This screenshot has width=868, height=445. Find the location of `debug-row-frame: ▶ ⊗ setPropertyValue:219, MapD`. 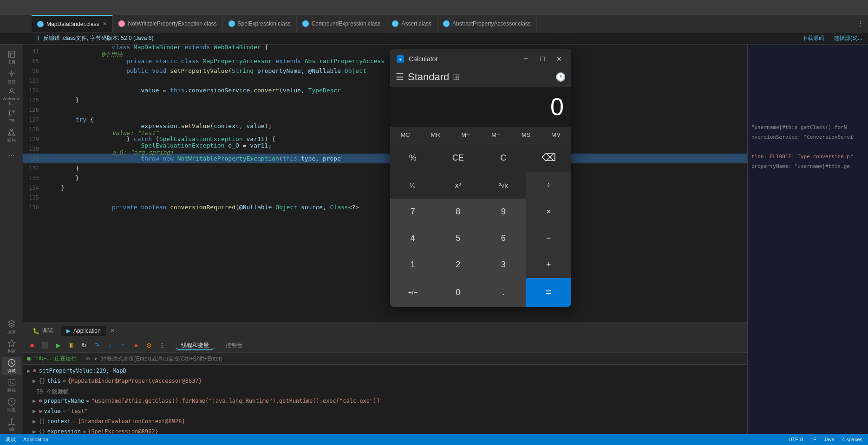

debug-row-frame: ▶ ⊗ setPropertyValue:219, MapD is located at coordinates (385, 372).